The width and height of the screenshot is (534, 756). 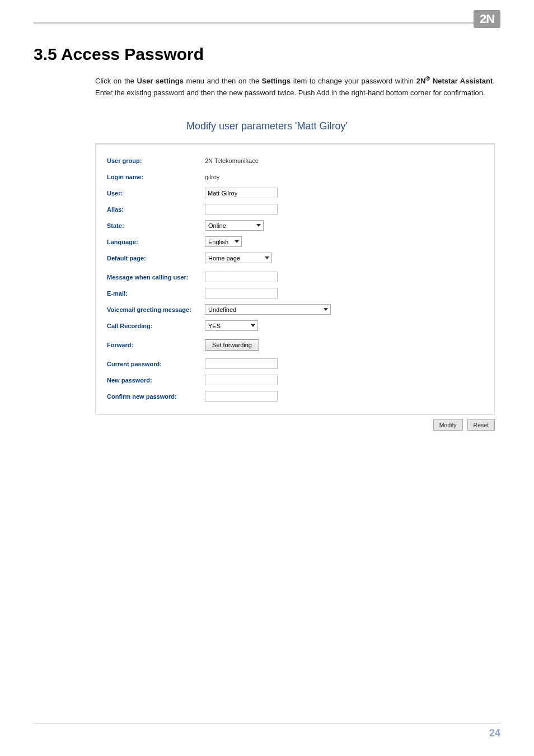 I want to click on value-login-name: gilroy, so click(x=212, y=177).